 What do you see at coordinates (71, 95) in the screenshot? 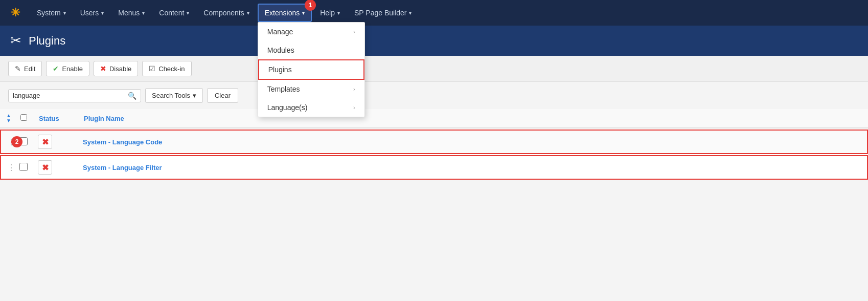
I see `search-input` at bounding box center [71, 95].